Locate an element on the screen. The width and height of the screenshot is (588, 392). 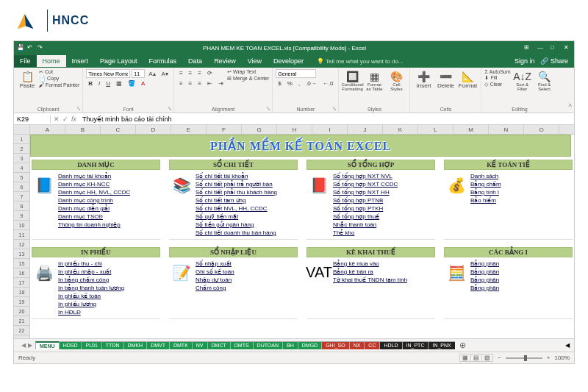
align-bottom-icon: ≡ is located at coordinates (200, 74).